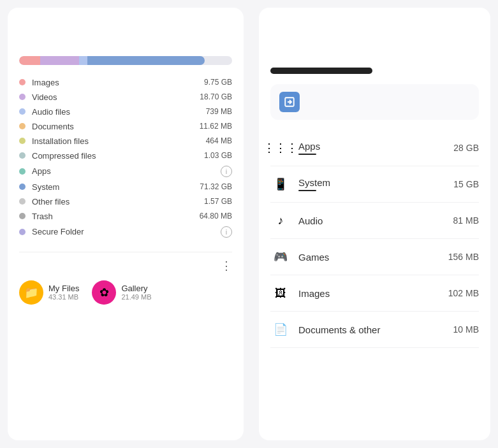 This screenshot has height=448, width=498. I want to click on category-value: 102 MB, so click(464, 293).